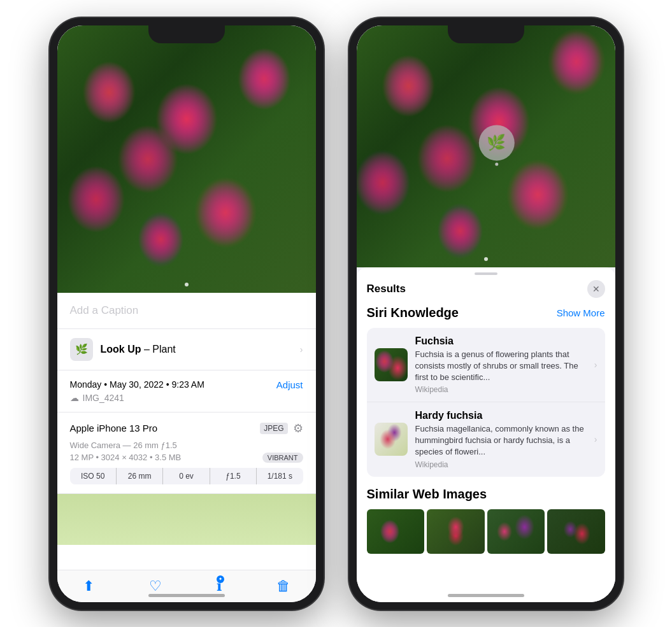 Image resolution: width=672 pixels, height=627 pixels. I want to click on knowledge-item-hardy-fuchsia: Hardy fuchsia Fuchsia magellanica, commo…, so click(486, 439).